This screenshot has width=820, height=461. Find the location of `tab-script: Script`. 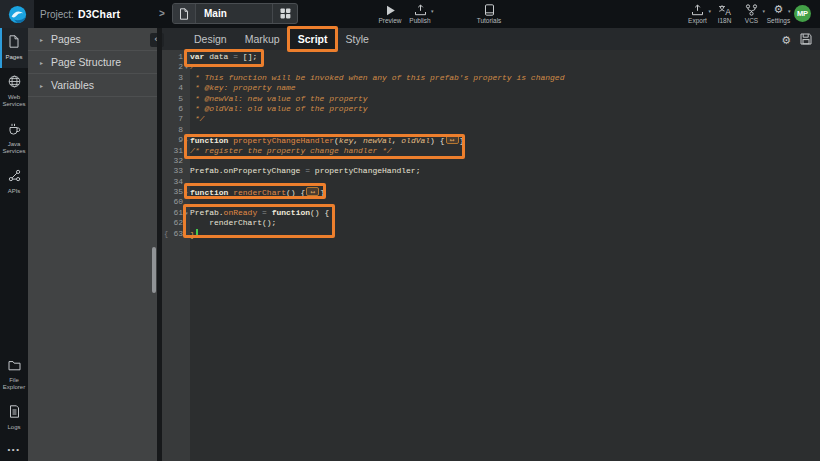

tab-script: Script is located at coordinates (313, 39).